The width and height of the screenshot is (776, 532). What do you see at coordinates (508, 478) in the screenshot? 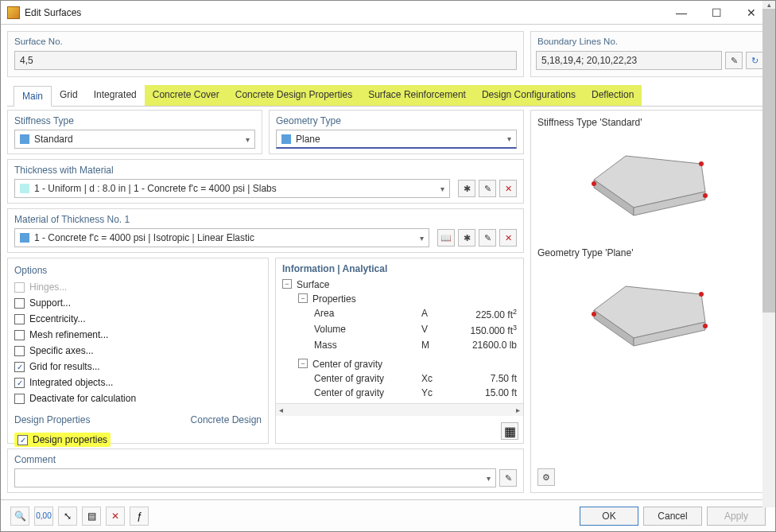
I see `comment-edit-icon: ✎` at bounding box center [508, 478].